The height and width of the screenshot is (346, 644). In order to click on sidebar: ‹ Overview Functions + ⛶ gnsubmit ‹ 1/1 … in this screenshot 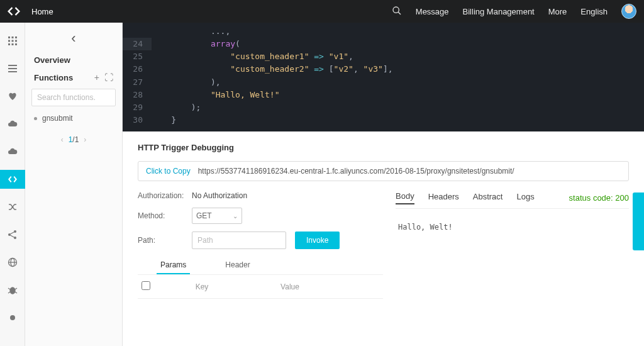, I will do `click(74, 184)`.